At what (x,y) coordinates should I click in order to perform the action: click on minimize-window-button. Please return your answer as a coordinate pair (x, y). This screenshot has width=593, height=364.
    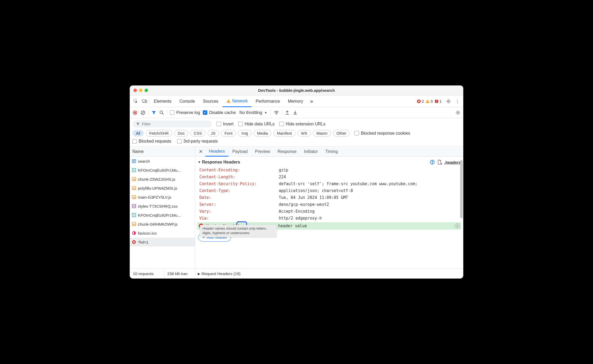
    Looking at the image, I should click on (141, 90).